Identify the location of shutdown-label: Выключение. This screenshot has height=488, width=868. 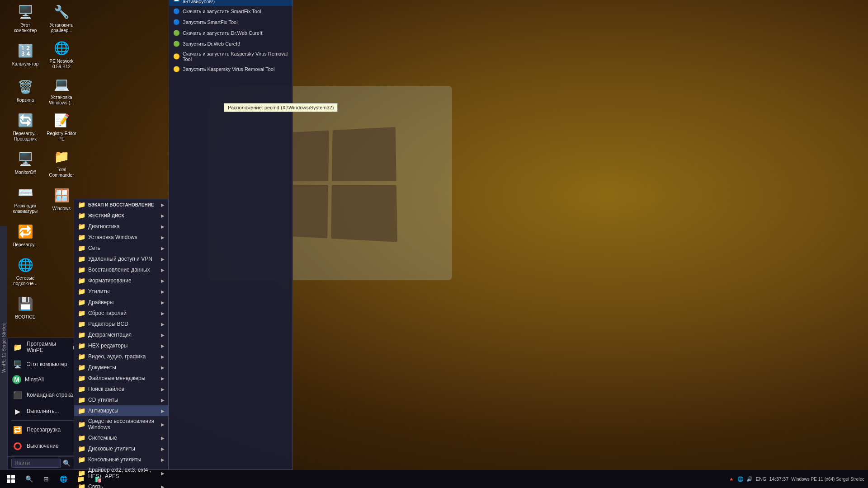
(42, 446).